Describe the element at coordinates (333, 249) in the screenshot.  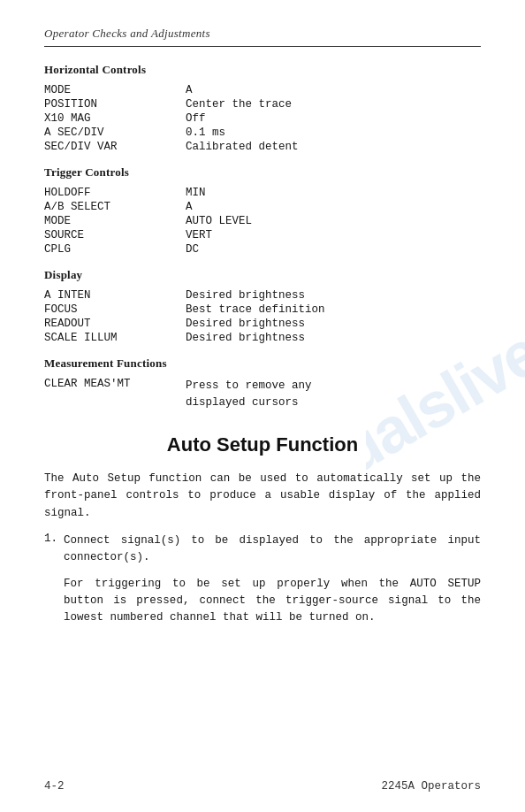
I see `control-value: DC` at that location.